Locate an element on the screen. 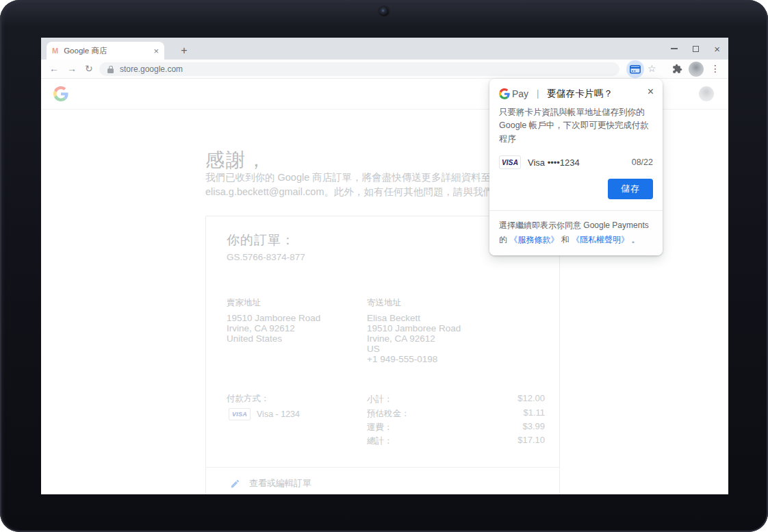 The image size is (768, 532). dialog-title: 要儲存卡片嗎？ is located at coordinates (580, 94).